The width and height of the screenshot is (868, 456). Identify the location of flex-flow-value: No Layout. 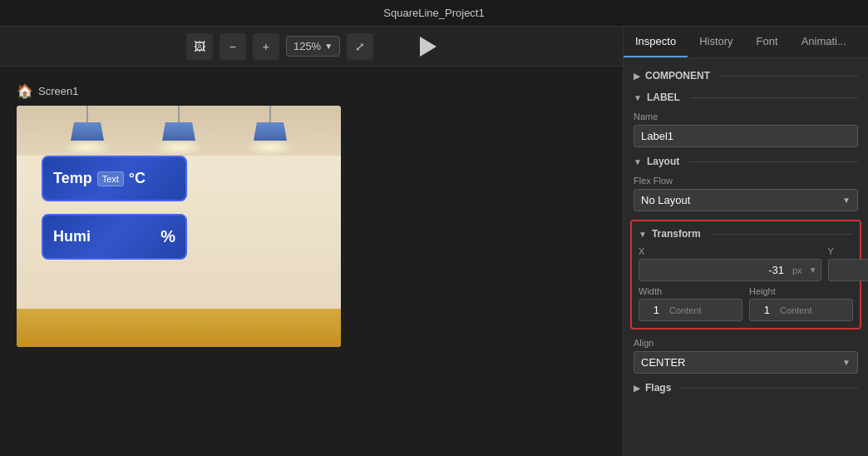
(665, 200).